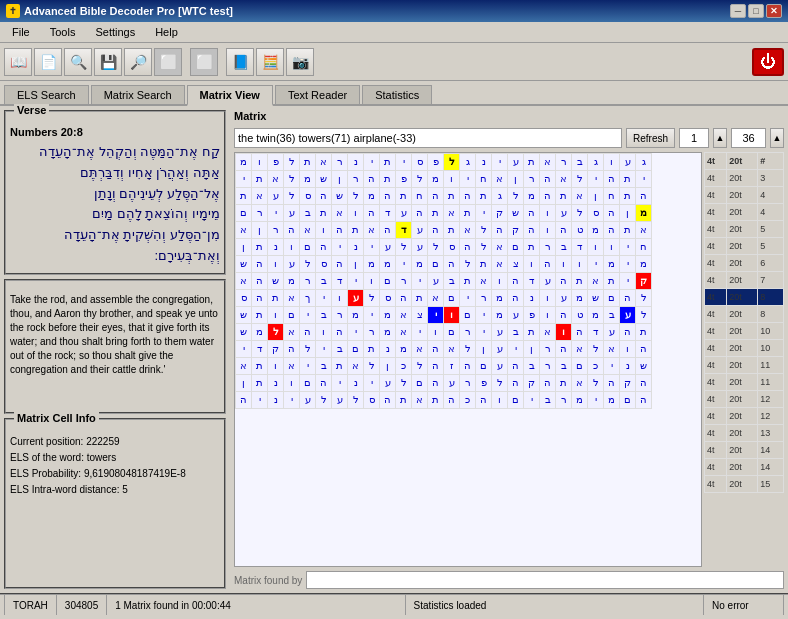  I want to click on toolbar-new: 📄, so click(48, 62).